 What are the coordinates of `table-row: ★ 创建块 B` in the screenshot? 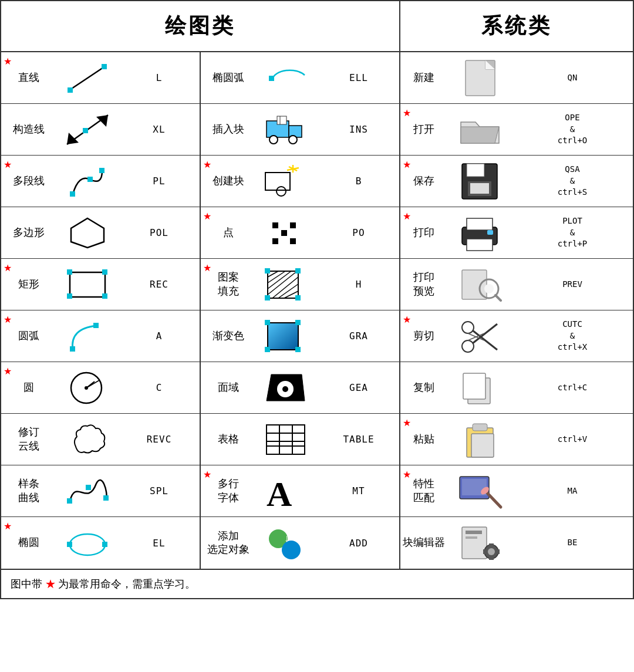 It's located at (300, 181).